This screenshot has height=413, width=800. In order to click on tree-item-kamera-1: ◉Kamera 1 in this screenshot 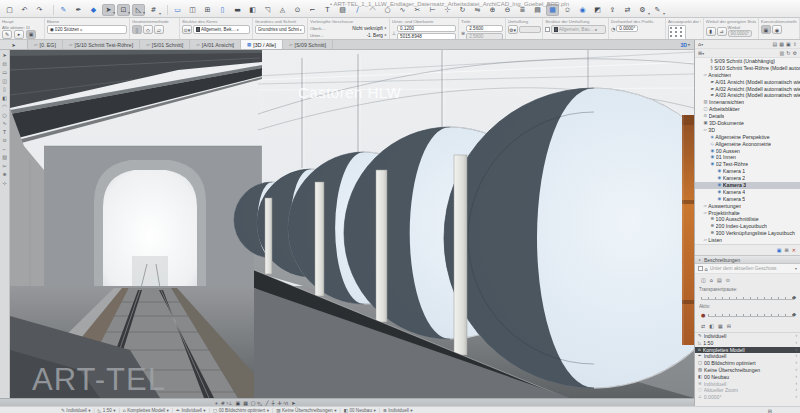, I will do `click(748, 172)`.